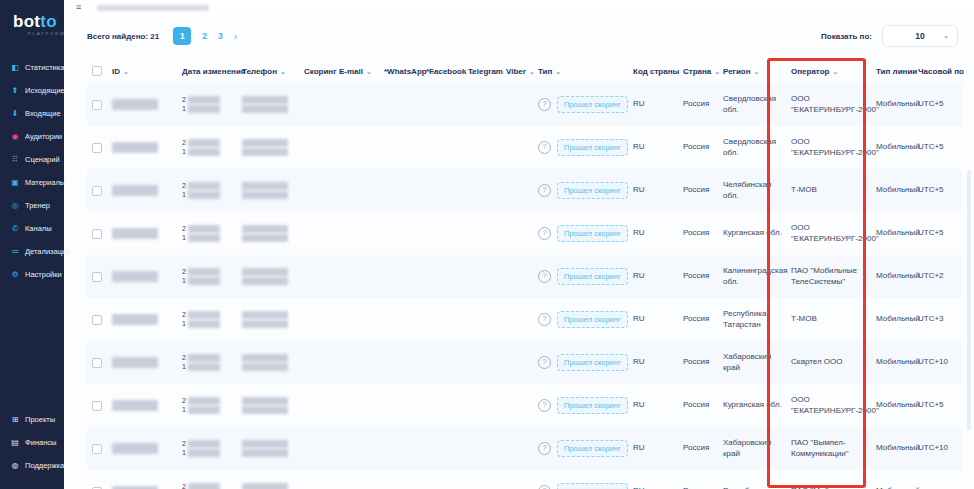 The width and height of the screenshot is (974, 489). What do you see at coordinates (697, 72) in the screenshot?
I see `column-header-label: Страна` at bounding box center [697, 72].